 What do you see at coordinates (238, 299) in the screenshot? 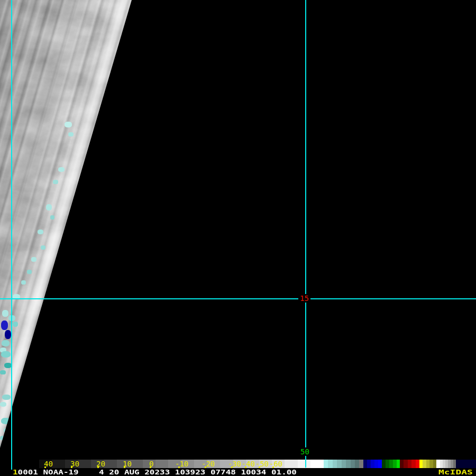
I see `latitude-gridline-15n` at bounding box center [238, 299].